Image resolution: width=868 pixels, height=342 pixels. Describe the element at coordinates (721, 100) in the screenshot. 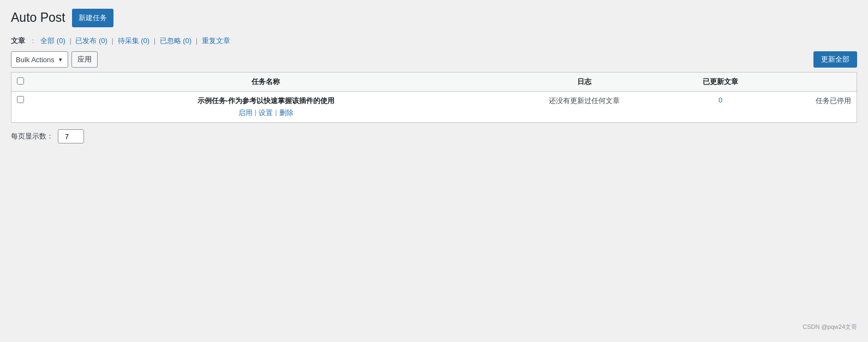

I see `updated-count: 0` at that location.